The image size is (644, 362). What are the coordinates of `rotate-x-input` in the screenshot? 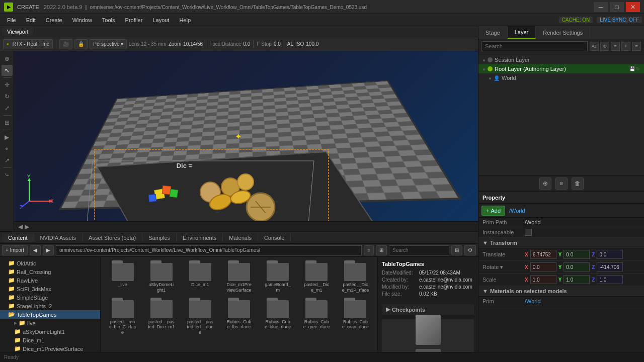 It's located at (543, 267).